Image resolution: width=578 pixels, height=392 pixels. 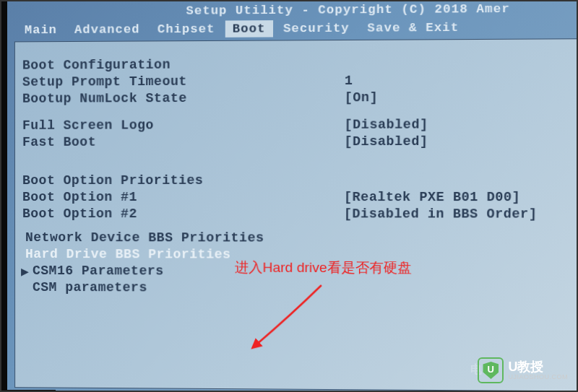 I want to click on annotation-text: 进入Hard drive看是否有硬盘, so click(x=324, y=269).